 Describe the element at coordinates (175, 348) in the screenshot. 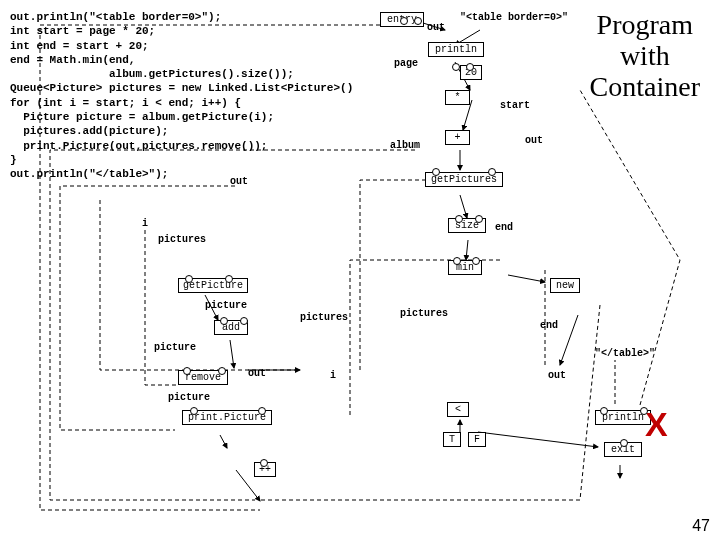

I see `label-picture-2: picture` at that location.